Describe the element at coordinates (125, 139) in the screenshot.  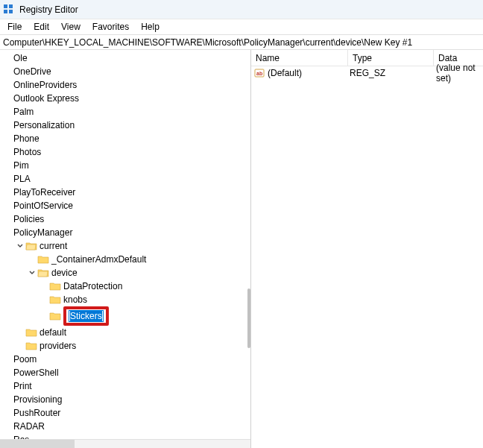
I see `tree-item: Phone` at that location.